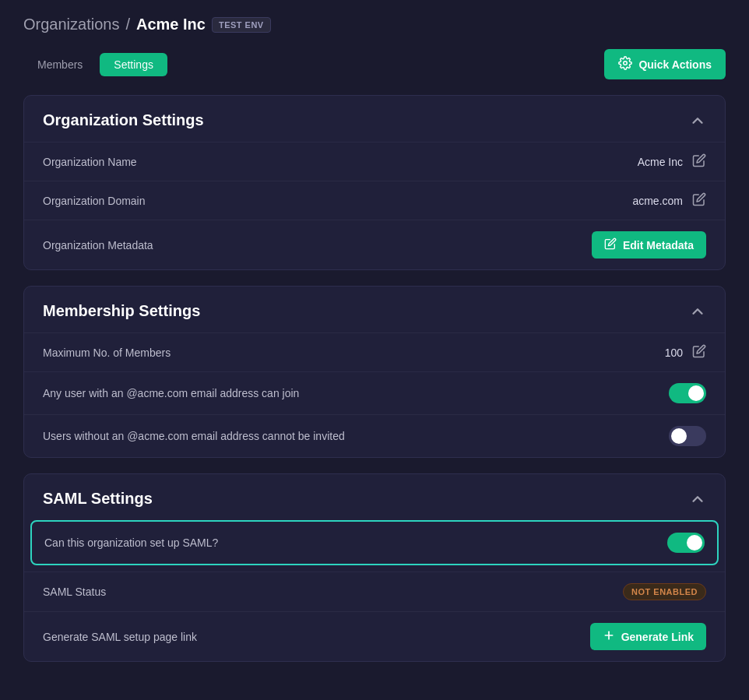  I want to click on org-settings-title: Organization Settings, so click(123, 120).